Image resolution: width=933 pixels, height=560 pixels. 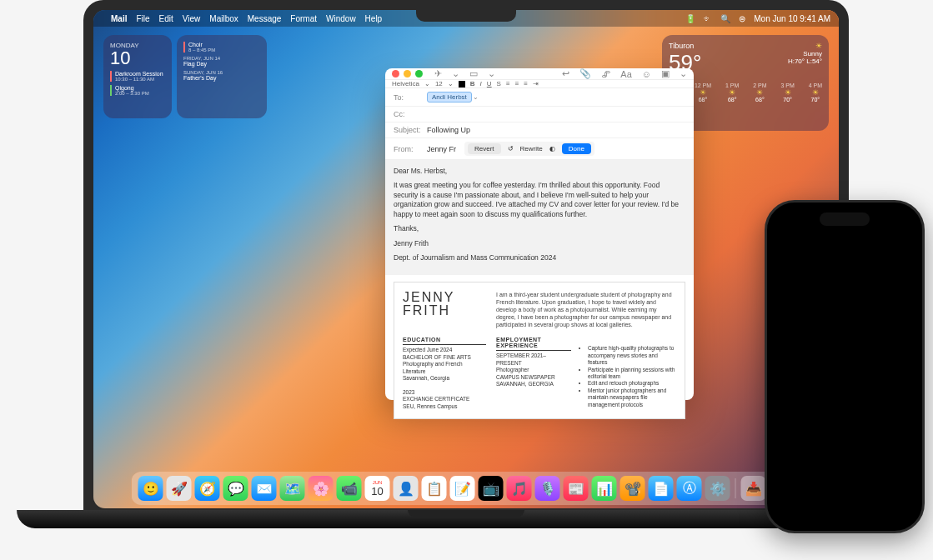 I want to click on dock-contacts: 👤, so click(x=406, y=488).